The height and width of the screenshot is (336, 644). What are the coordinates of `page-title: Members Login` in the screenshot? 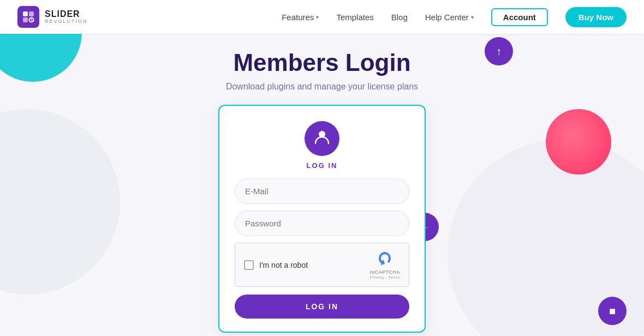 It's located at (322, 63).